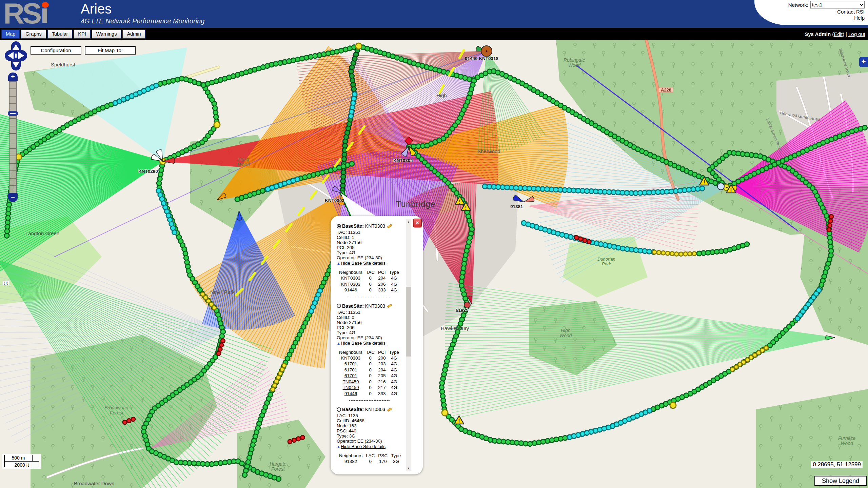 The width and height of the screenshot is (868, 488). Describe the element at coordinates (370, 353) in the screenshot. I see `basesite-section: BaseSite:KNT0303TAC: 11351CellID: 0Node …` at that location.